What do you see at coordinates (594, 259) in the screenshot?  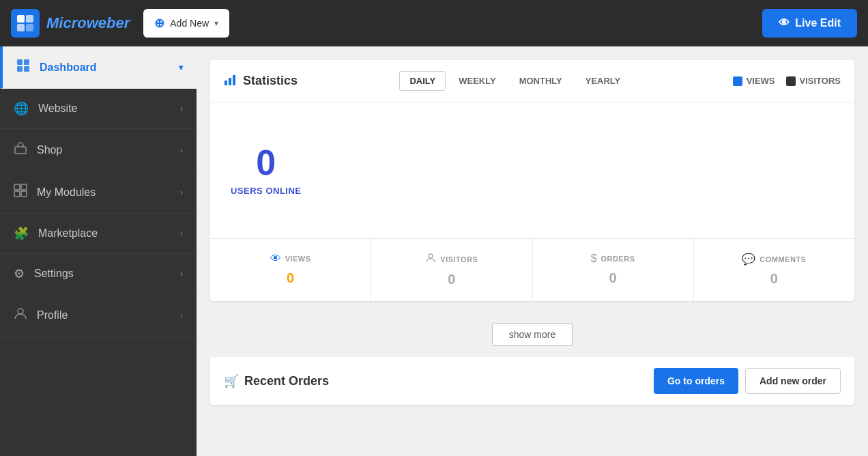 I see `orders-icon: $` at bounding box center [594, 259].